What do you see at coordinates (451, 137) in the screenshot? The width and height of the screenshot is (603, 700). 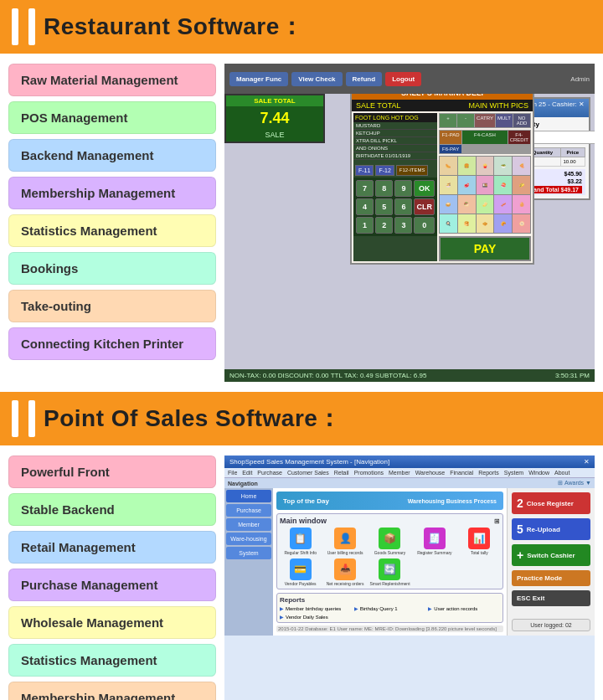 I see `f1-pad-btn: F1-PAD` at bounding box center [451, 137].